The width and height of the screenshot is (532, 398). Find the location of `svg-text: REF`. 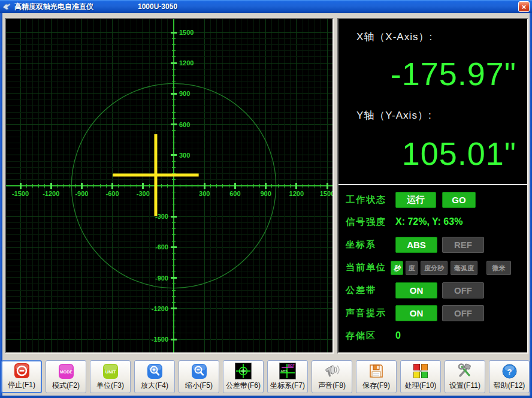

svg-text: REF is located at coordinates (292, 366).